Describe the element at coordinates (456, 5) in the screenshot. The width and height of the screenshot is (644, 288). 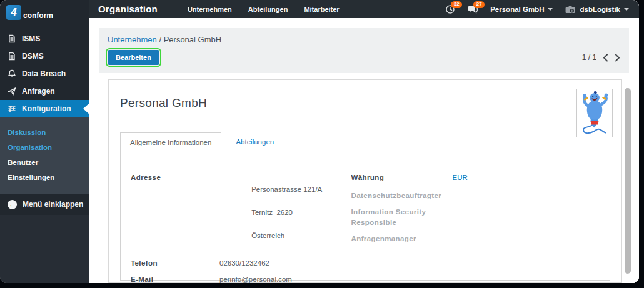
I see `clock-badge: 32` at that location.